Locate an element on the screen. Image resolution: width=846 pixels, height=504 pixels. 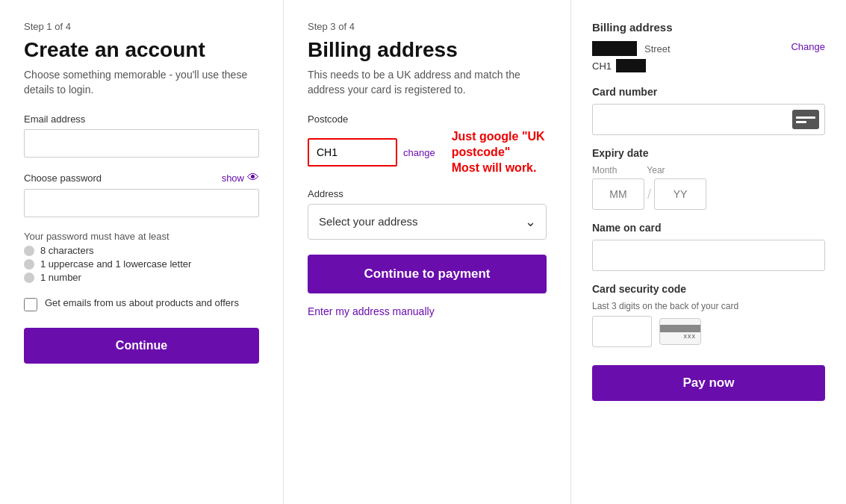
change-address-link: Change is located at coordinates (808, 46).